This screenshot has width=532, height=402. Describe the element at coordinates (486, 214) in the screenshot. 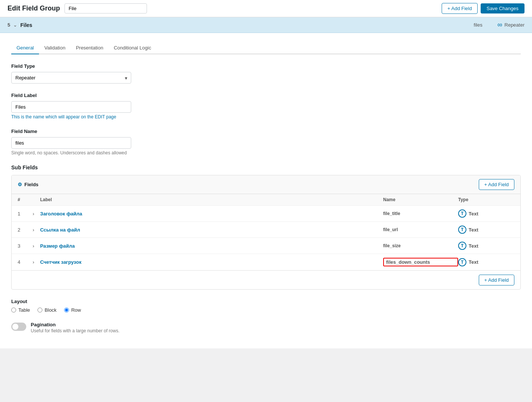

I see `row-type-1: T Text` at that location.